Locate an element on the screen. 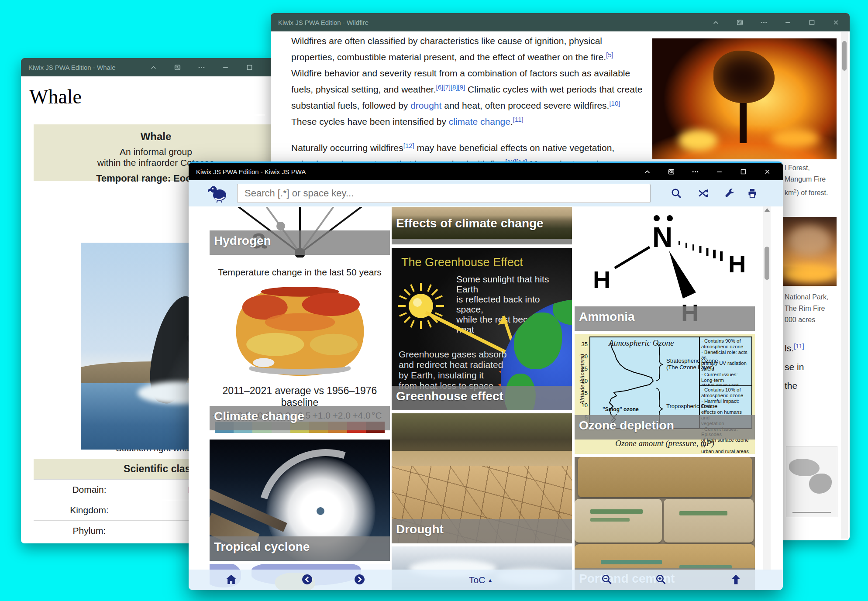 The width and height of the screenshot is (868, 601). tile-ozone: Atmospheric Ozone Stratospheric Ozone (T… is located at coordinates (665, 394).